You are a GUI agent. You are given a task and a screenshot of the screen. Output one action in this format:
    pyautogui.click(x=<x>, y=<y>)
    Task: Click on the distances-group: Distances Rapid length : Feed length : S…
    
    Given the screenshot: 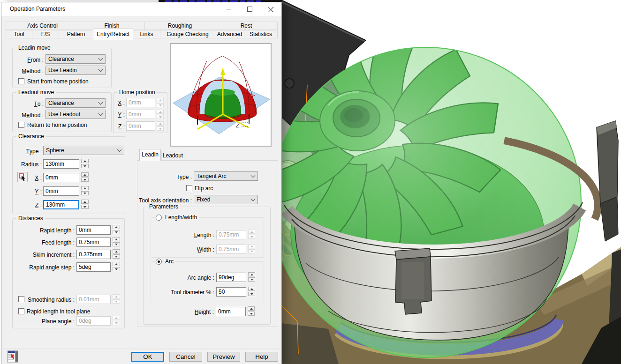 What is the action you would take?
    pyautogui.click(x=68, y=274)
    